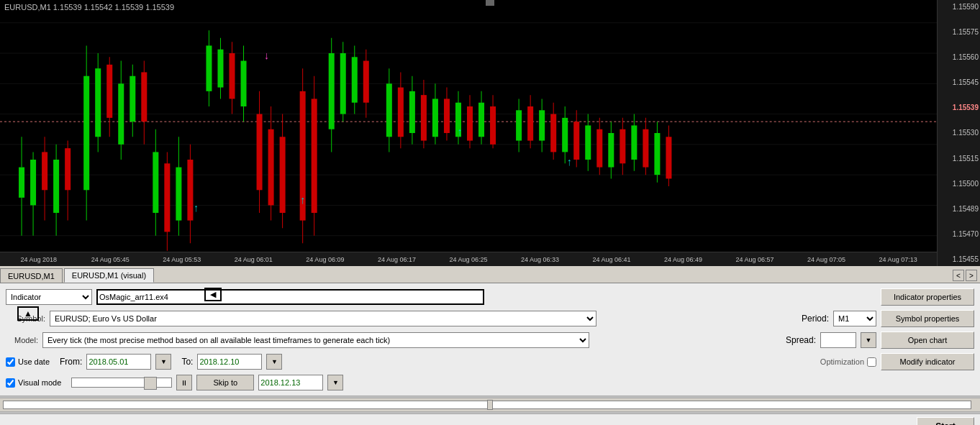 Image resolution: width=980 pixels, height=425 pixels. I want to click on symbol-select: EURUSD; Euro Vs US Dollar, so click(323, 319).